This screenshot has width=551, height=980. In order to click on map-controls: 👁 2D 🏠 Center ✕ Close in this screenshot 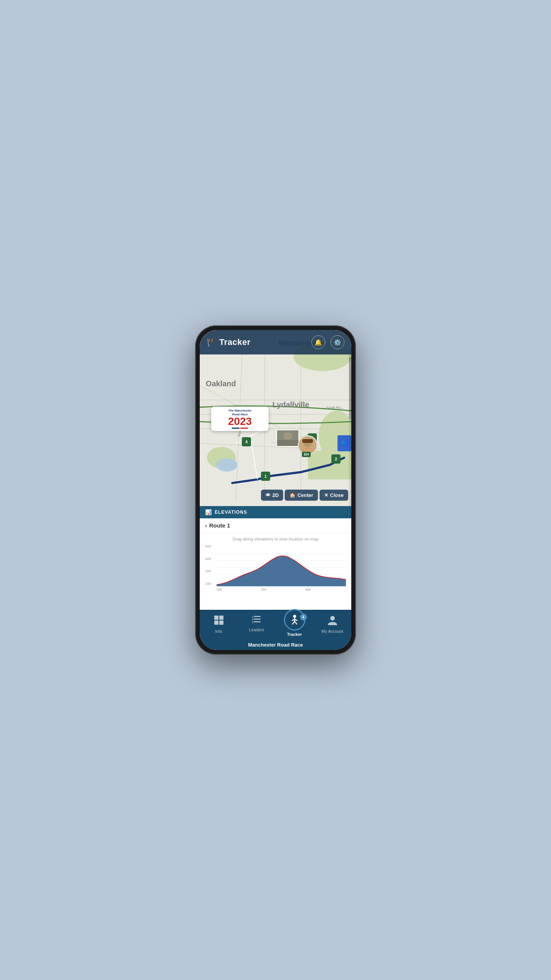, I will do `click(305, 495)`.